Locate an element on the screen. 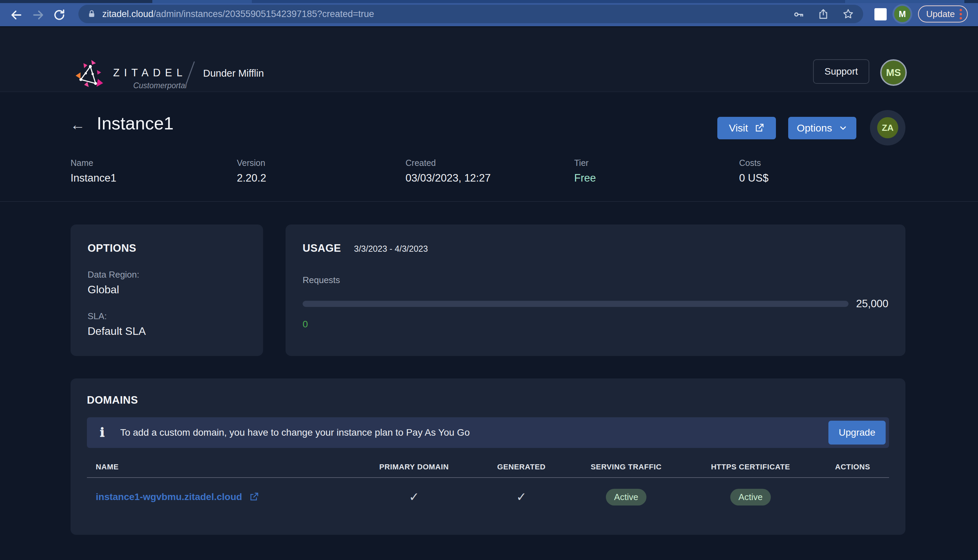 The image size is (978, 560). domains-table: NAME PRIMARY DOMAIN GENERATED SERVING TR… is located at coordinates (488, 487).